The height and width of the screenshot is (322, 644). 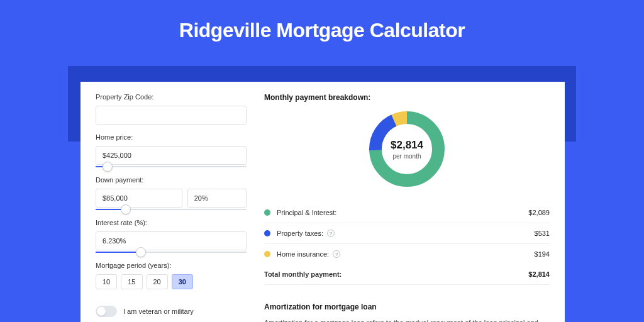 What do you see at coordinates (106, 282) in the screenshot?
I see `period-option-10: 10` at bounding box center [106, 282].